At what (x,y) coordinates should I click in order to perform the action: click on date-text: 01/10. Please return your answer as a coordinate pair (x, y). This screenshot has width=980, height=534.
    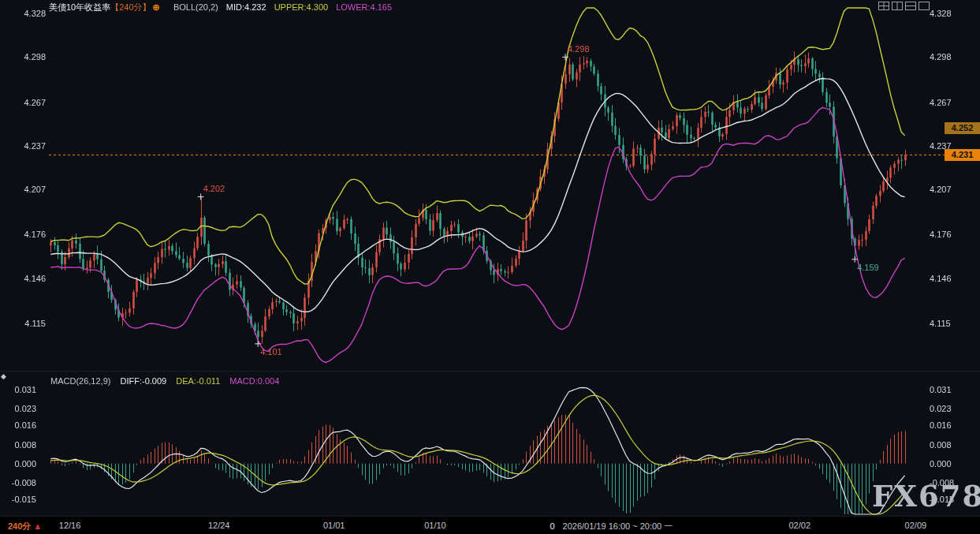
    Looking at the image, I should click on (435, 525).